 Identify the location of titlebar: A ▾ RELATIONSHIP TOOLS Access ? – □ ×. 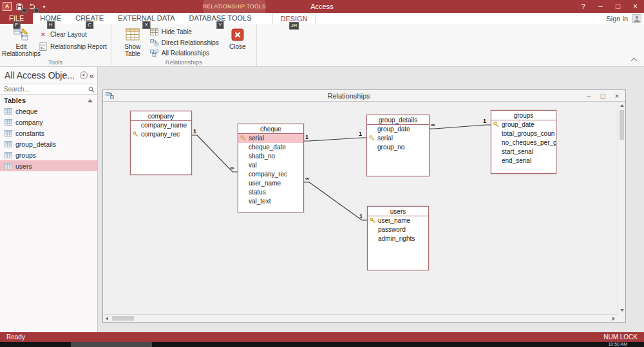
(322, 6).